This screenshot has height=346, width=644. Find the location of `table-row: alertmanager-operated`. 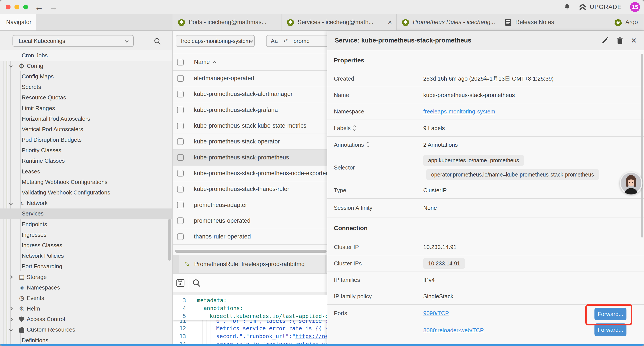

table-row: alertmanager-operated is located at coordinates (250, 78).